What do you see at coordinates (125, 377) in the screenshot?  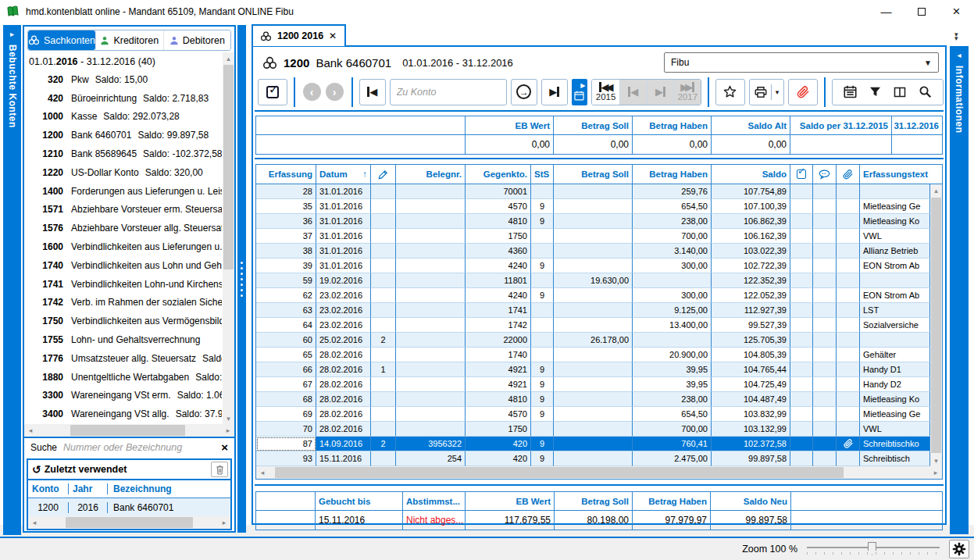 I see `account-list-item: 1880 Unentgeltliche Wertabgaben Saldo: 9` at bounding box center [125, 377].